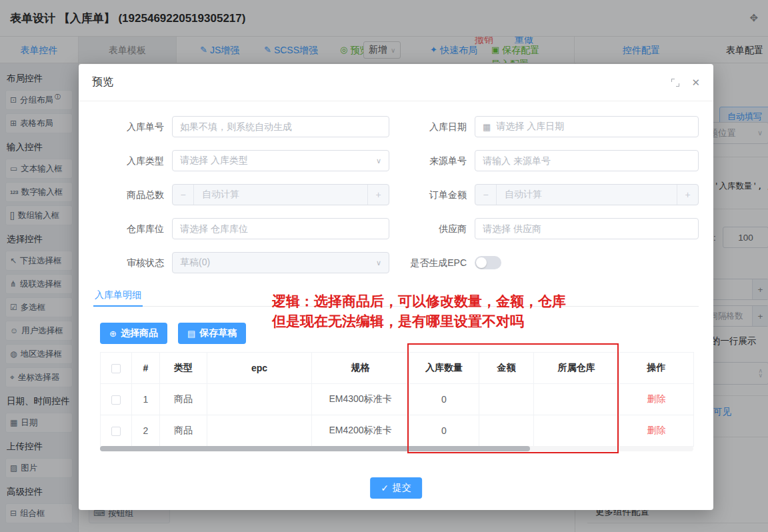  Describe the element at coordinates (218, 333) in the screenshot. I see `save-draft-label: 保存草稿` at that location.